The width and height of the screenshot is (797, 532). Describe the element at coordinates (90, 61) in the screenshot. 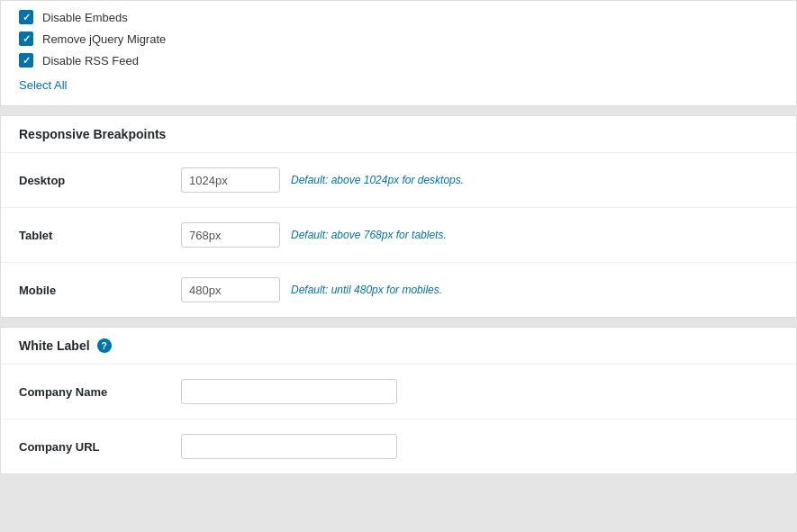

I see `checkbox-label-disable-rss-feed: Disable RSS Feed` at that location.